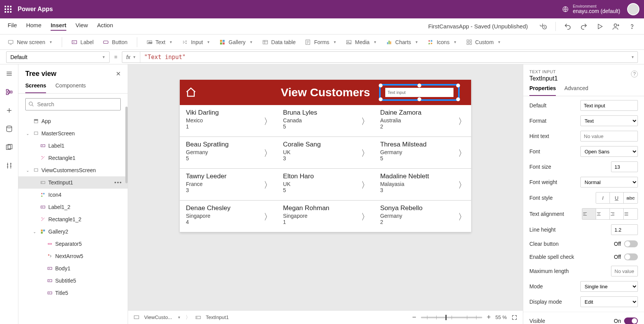 This screenshot has width=644, height=324. I want to click on gallery-cell: Sonya RebelloGermany2〉, so click(422, 216).